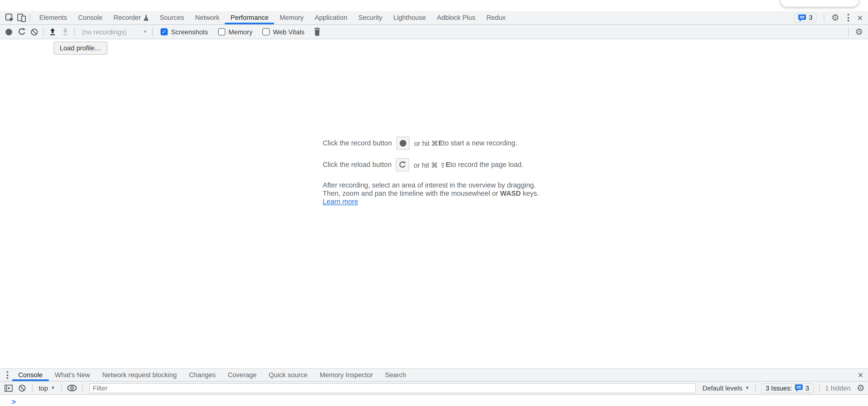 The height and width of the screenshot is (406, 868). What do you see at coordinates (370, 18) in the screenshot?
I see `tab-security: Security` at bounding box center [370, 18].